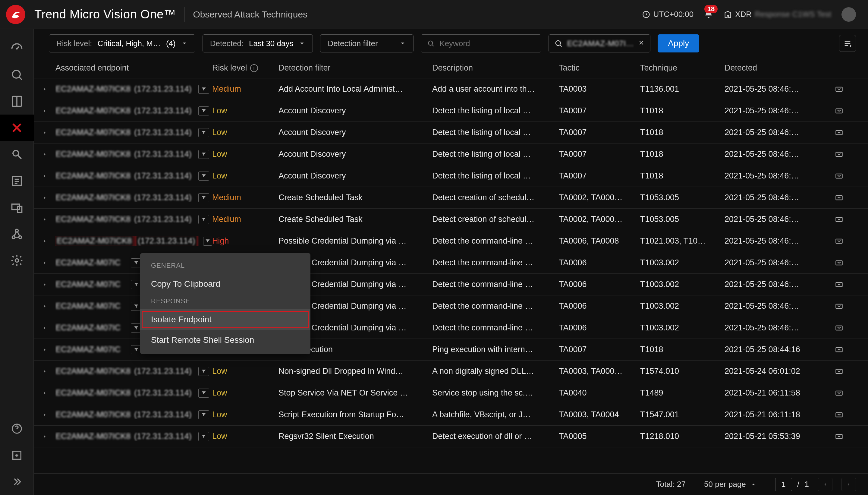 The height and width of the screenshot is (495, 868). Describe the element at coordinates (825, 484) in the screenshot. I see `prev-page-button` at that location.